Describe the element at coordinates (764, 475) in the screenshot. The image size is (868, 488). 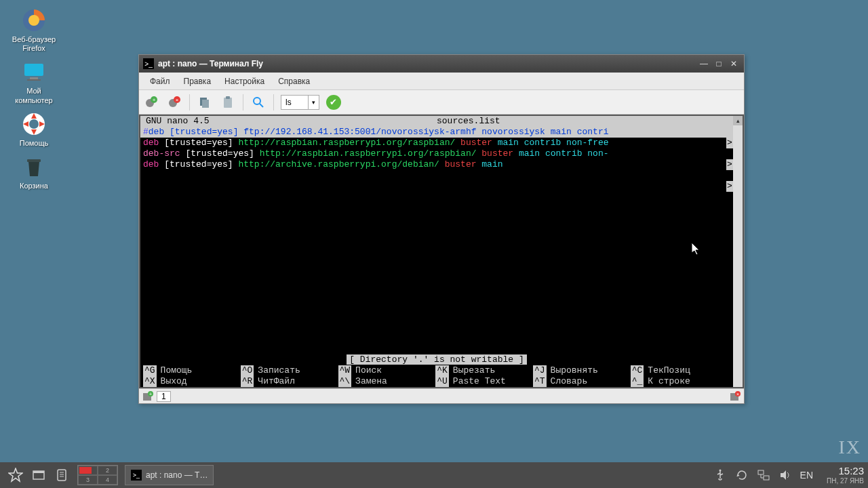
I see `network-icon` at that location.